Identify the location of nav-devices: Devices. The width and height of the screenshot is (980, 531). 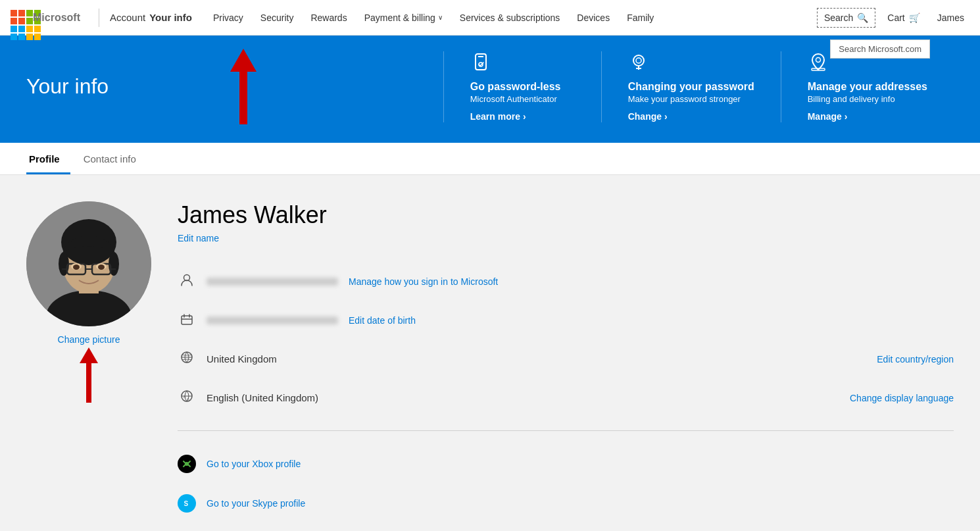
(593, 18).